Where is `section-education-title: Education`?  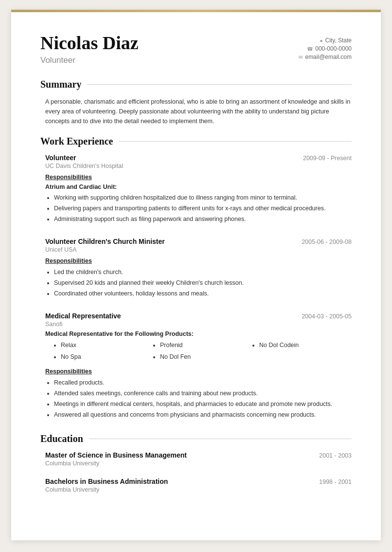
section-education-title: Education is located at coordinates (62, 439).